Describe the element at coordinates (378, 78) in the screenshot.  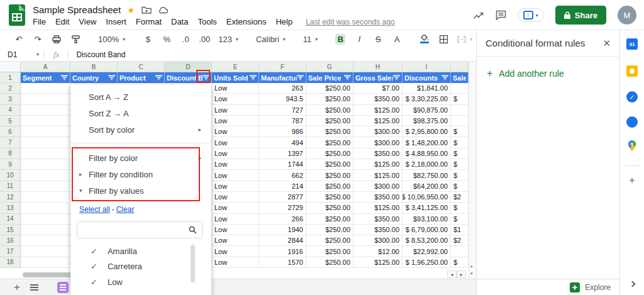
I see `header-cell-gross-sales: Gross Sales` at that location.